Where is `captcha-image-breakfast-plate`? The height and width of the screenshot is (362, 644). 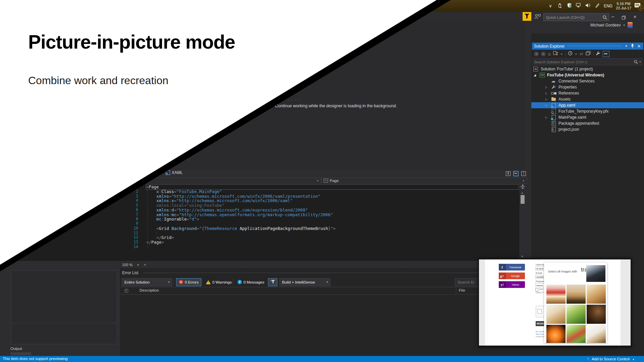 captcha-image-breakfast-plate is located at coordinates (556, 314).